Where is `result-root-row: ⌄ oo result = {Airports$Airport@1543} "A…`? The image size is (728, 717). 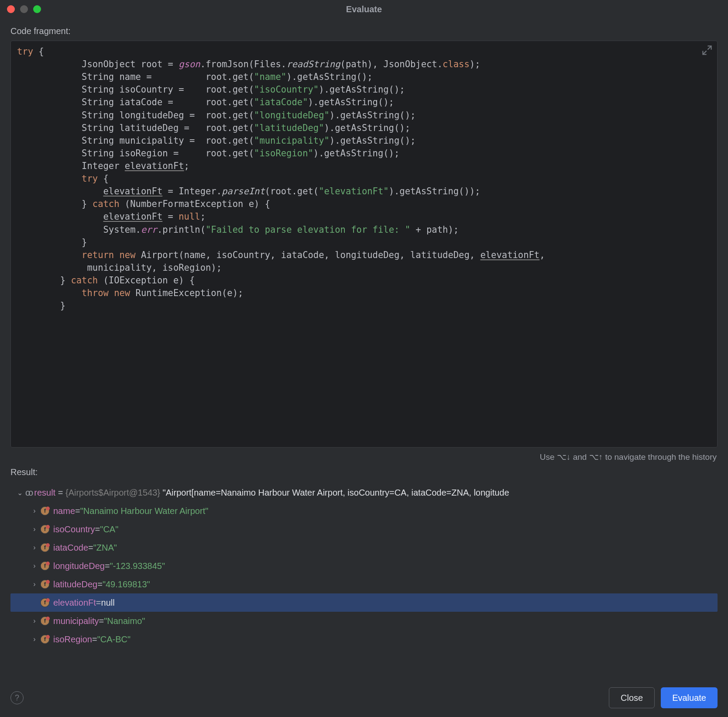 result-root-row: ⌄ oo result = {Airports$Airport@1543} "A… is located at coordinates (364, 493).